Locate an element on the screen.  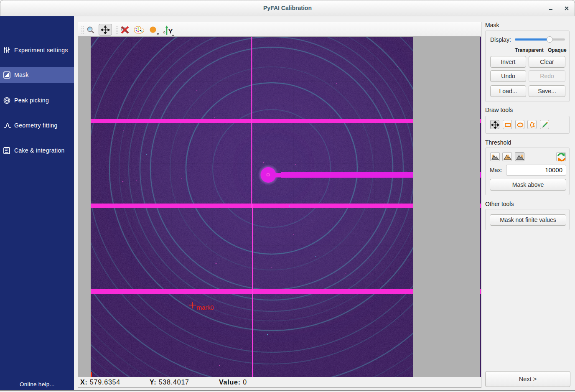
svg-text: Y is located at coordinates (170, 31).